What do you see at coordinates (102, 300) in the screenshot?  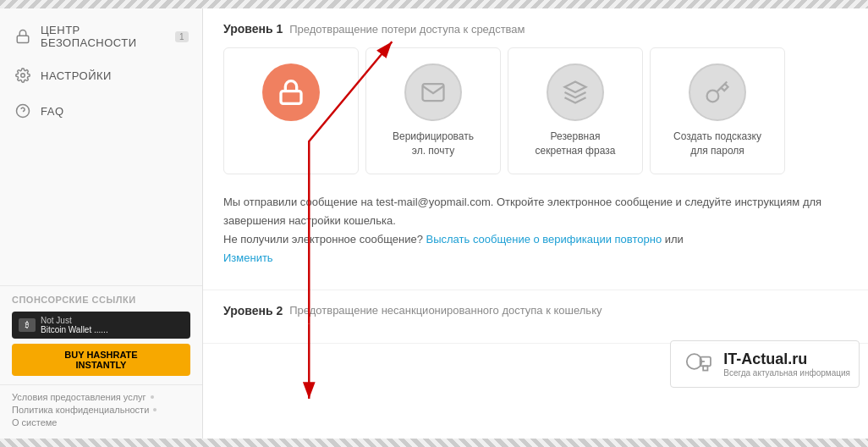 I see `sponsor-label: СПОНСОРСКИЕ ССЫЛКИ` at bounding box center [102, 300].